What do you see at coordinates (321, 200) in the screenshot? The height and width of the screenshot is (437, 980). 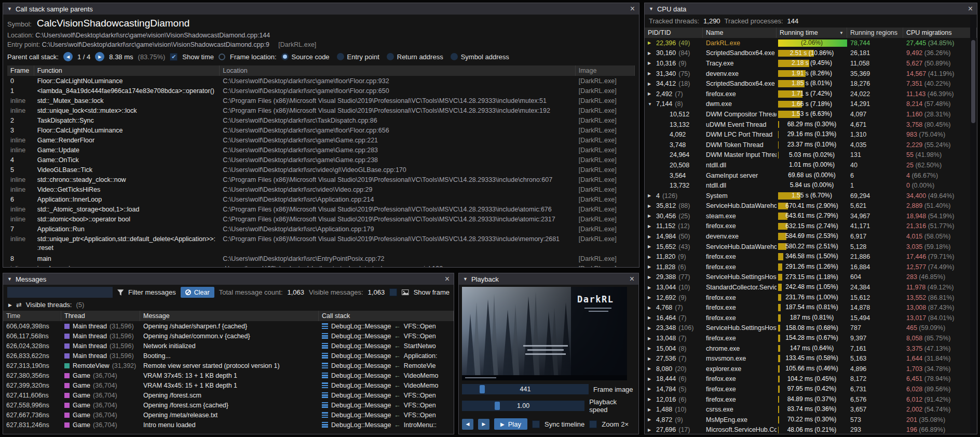 I see `callstack-row: 6Application::InnerLoopC:\Users\wolf\Des…` at bounding box center [321, 200].